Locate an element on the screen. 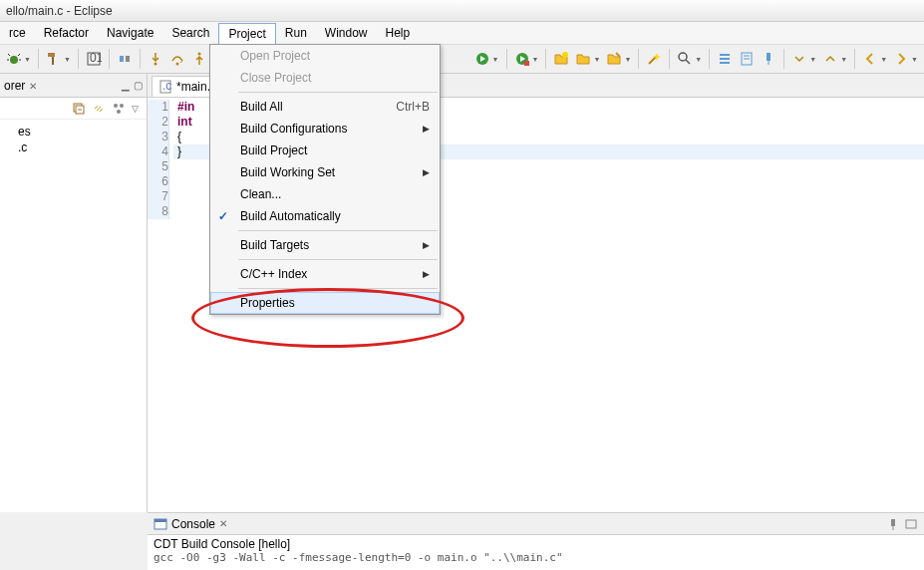  run-icon is located at coordinates (482, 59).